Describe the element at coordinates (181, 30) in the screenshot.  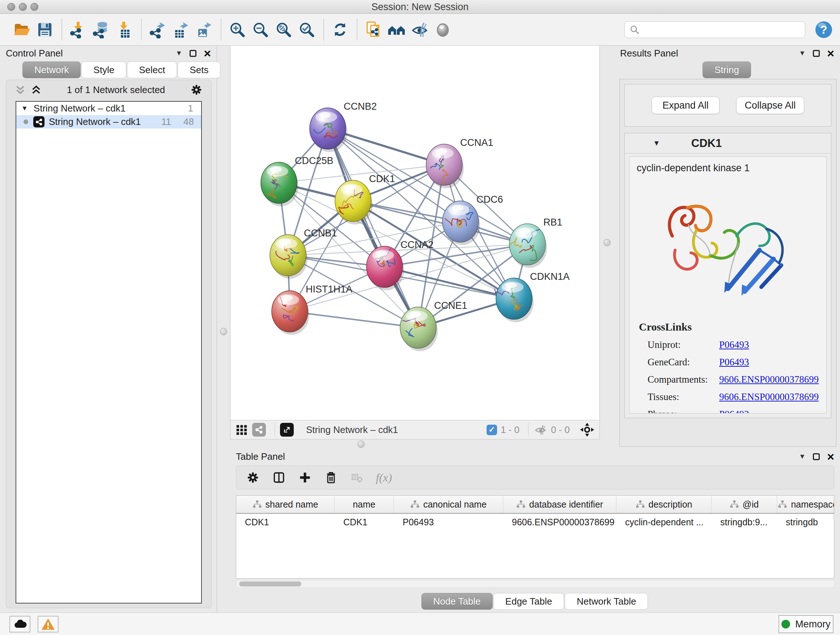
I see `export-table-icon` at that location.